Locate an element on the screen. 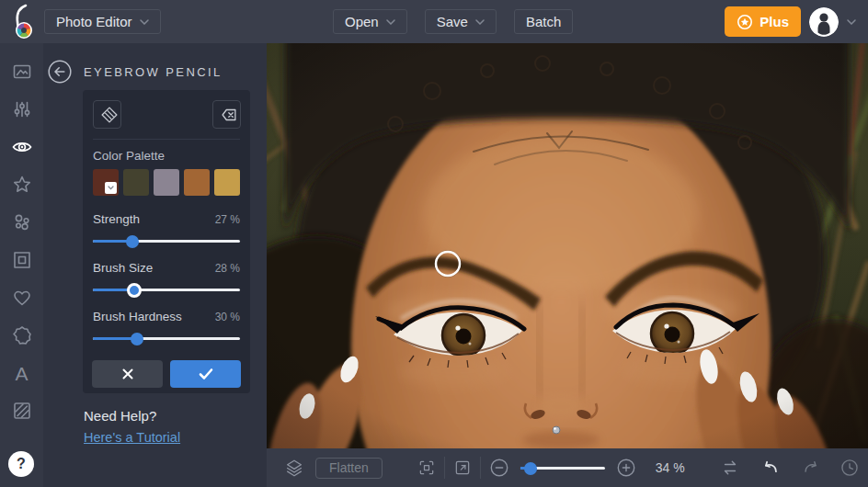 The image size is (868, 487). user-avatar is located at coordinates (824, 22).